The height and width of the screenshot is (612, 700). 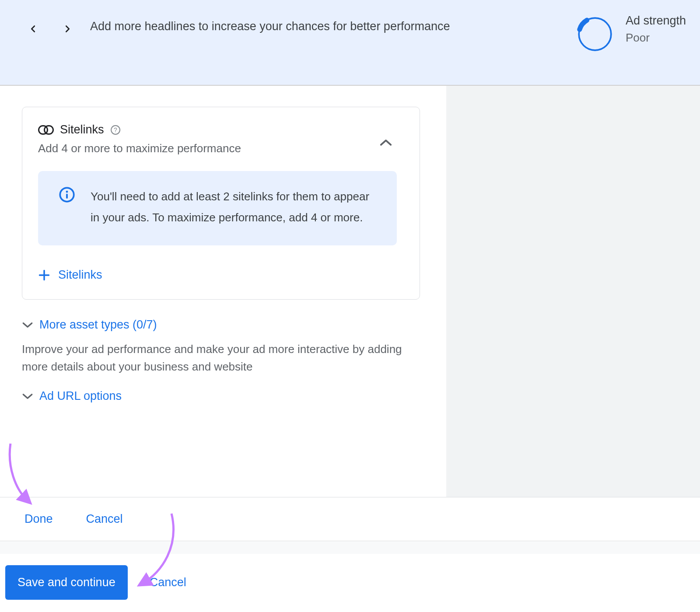 I want to click on ad-strength-label: Ad strength, so click(x=656, y=21).